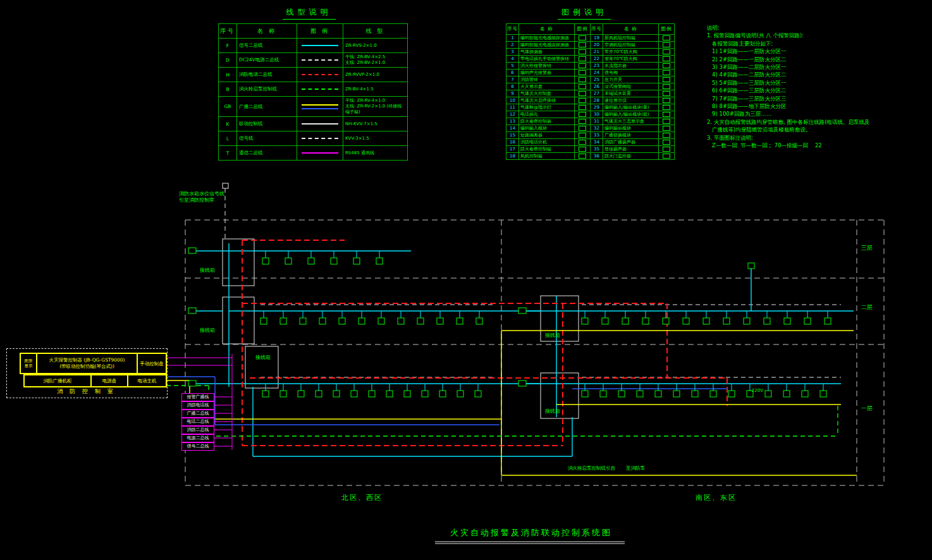 The image size is (932, 560). Describe the element at coordinates (591, 87) in the screenshot. I see `symbol-legend-row: 8 火灾显示盘 26 湿式报警阀组` at that location.